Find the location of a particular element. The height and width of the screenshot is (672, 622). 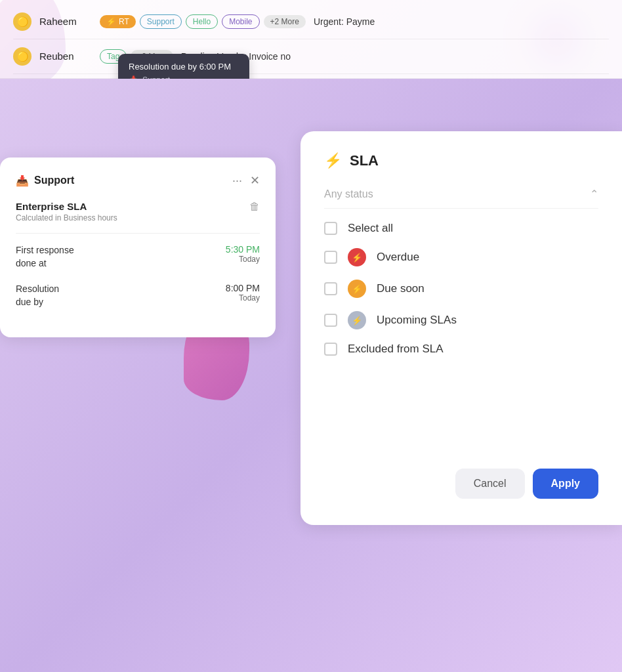

filter-option-excluded: Excluded from SLA is located at coordinates (461, 349).